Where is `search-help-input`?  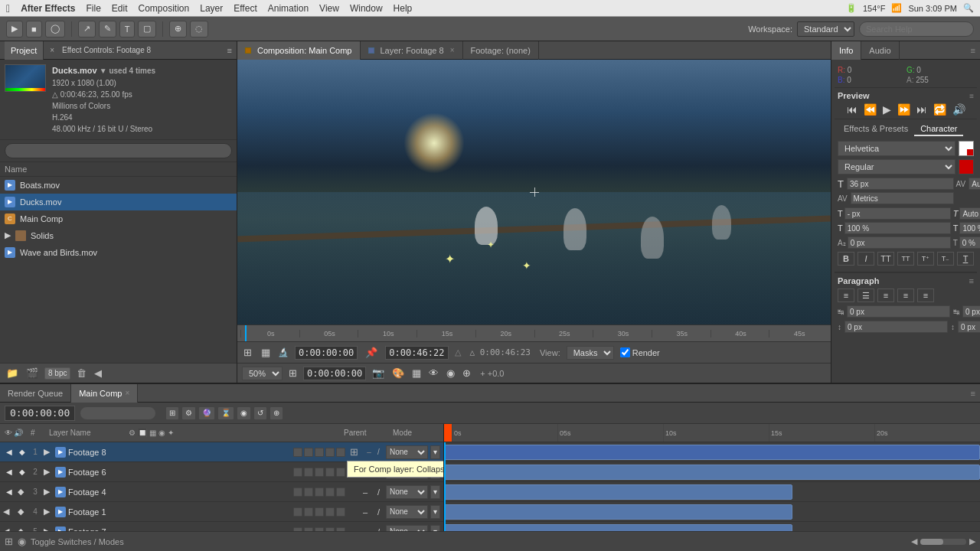 search-help-input is located at coordinates (916, 29).